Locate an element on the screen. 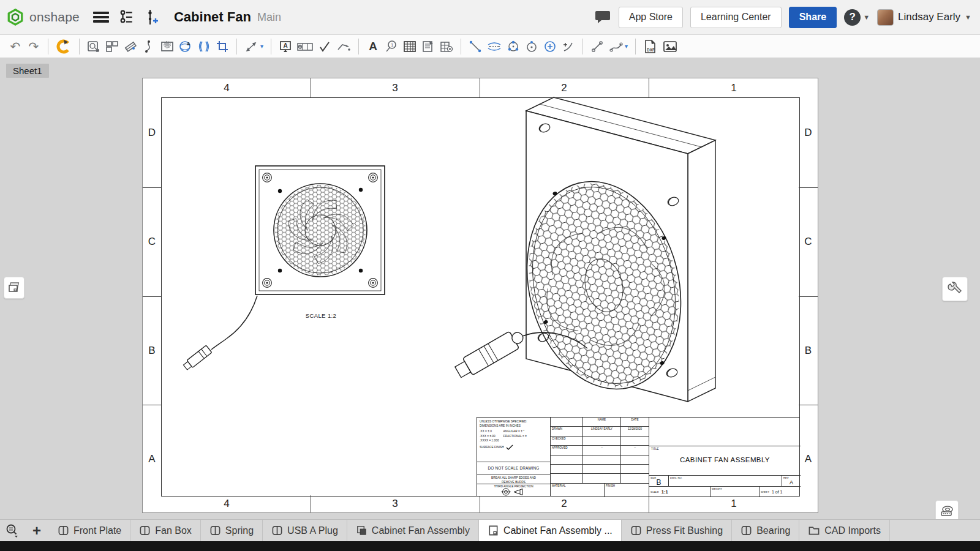 The width and height of the screenshot is (980, 551). scale-label: SCALE is located at coordinates (655, 492).